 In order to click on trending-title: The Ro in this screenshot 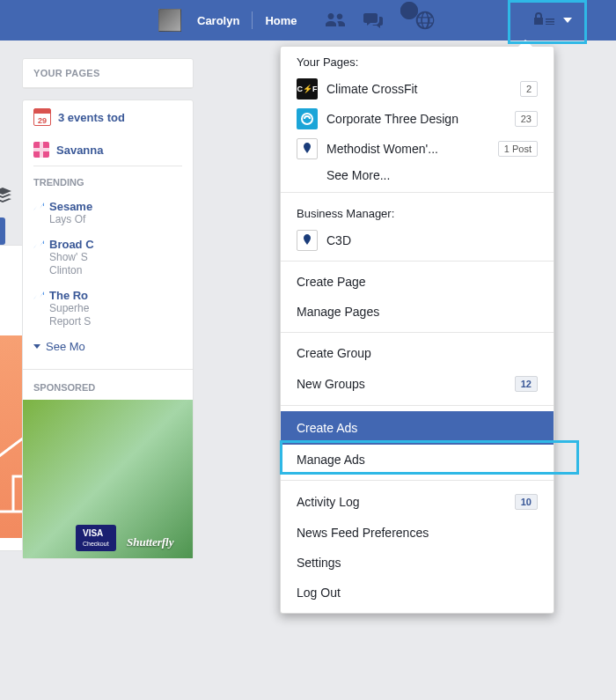, I will do `click(70, 296)`.